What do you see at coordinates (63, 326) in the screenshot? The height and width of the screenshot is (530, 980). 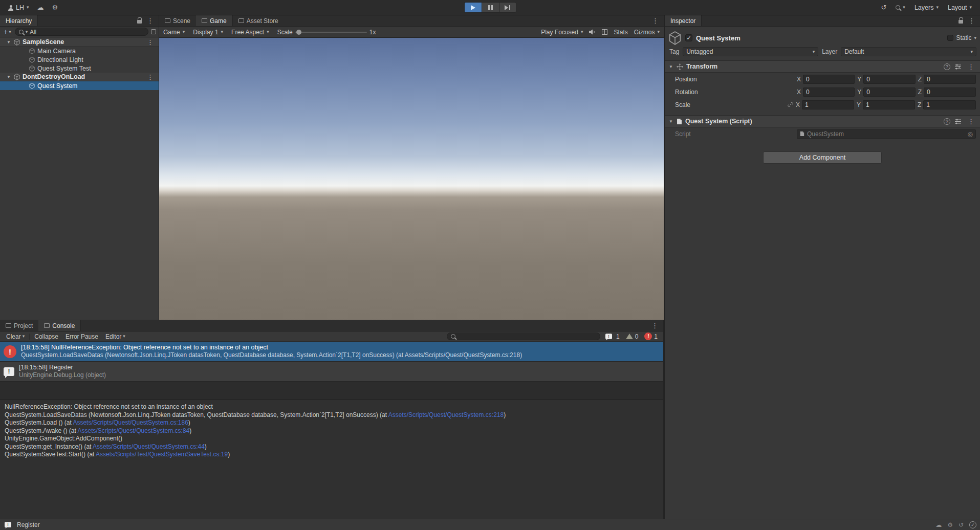 I see `console-tab-label: Console` at bounding box center [63, 326].